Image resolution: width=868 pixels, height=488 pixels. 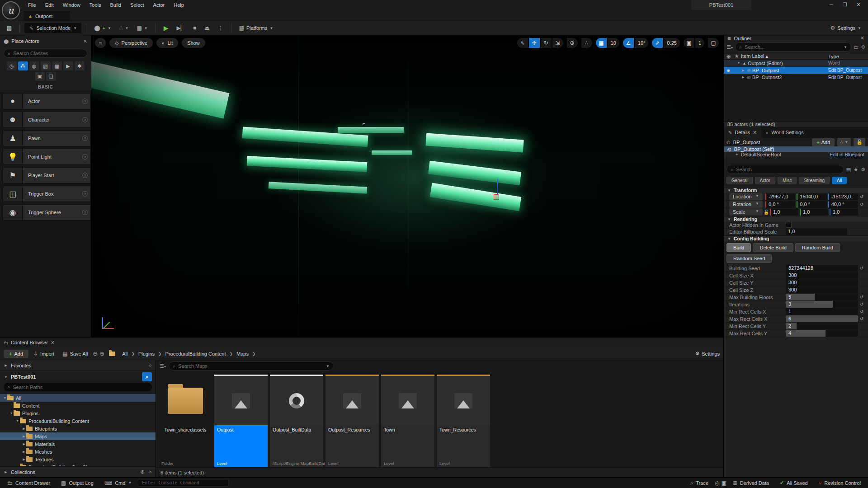 I want to click on tree-materials: ▶Materials, so click(x=78, y=444).